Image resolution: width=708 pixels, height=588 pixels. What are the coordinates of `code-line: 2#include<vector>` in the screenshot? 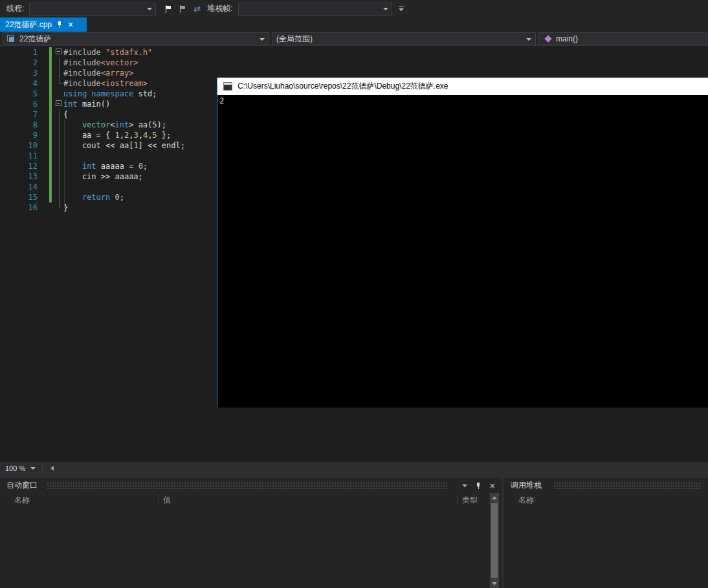 It's located at (354, 63).